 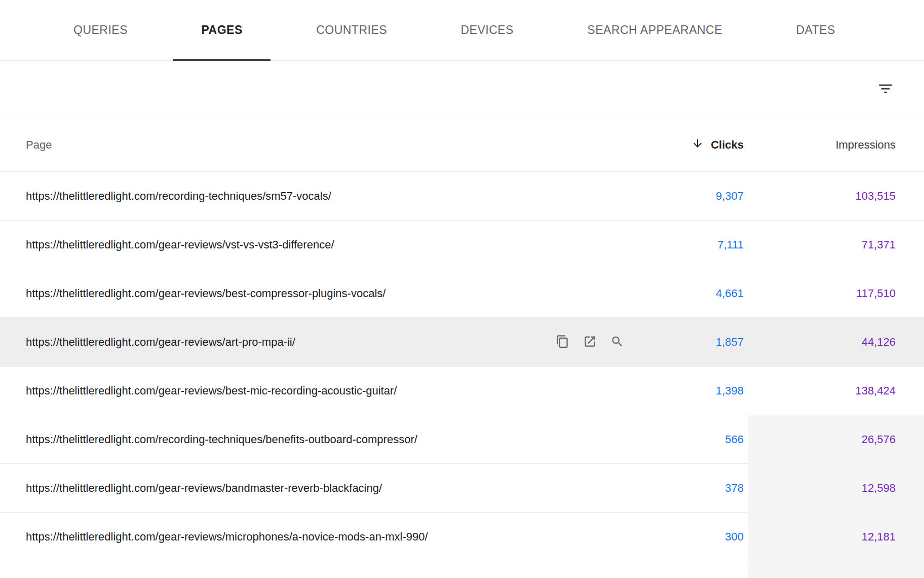 I want to click on tab-countries: COUNTRIES, so click(x=352, y=30).